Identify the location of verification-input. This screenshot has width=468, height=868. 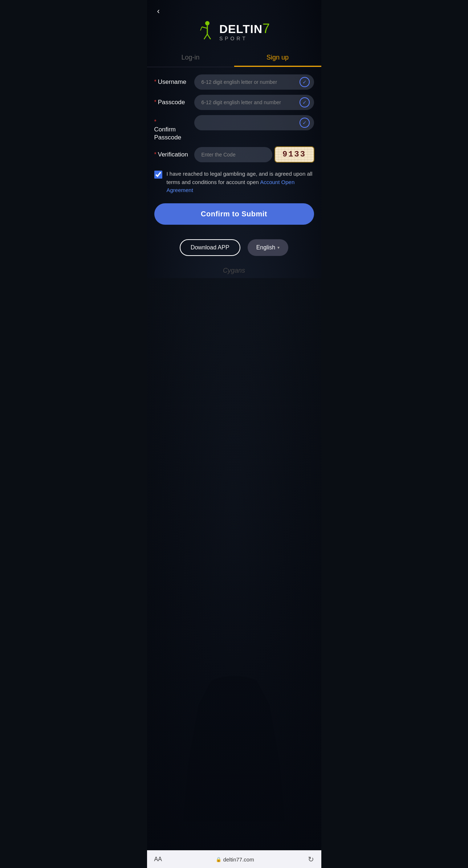
(233, 155).